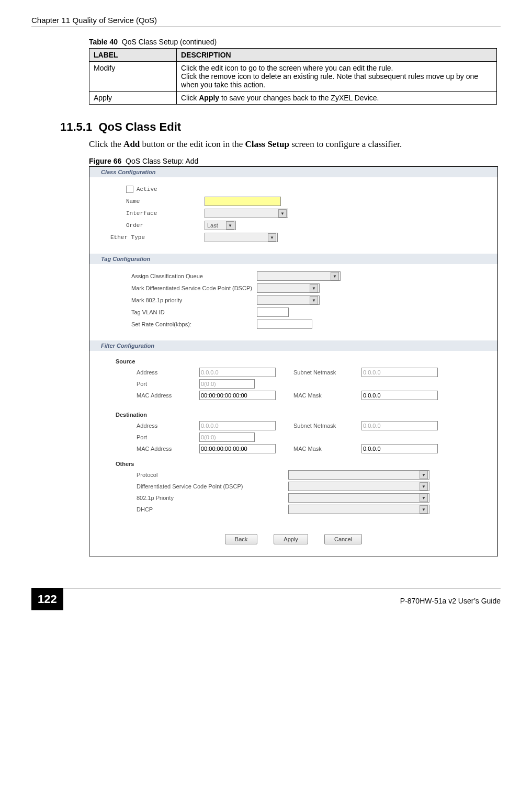 The image size is (532, 797). Describe the element at coordinates (162, 161) in the screenshot. I see `figure-caption-text: QoS Class Setup: Add` at that location.